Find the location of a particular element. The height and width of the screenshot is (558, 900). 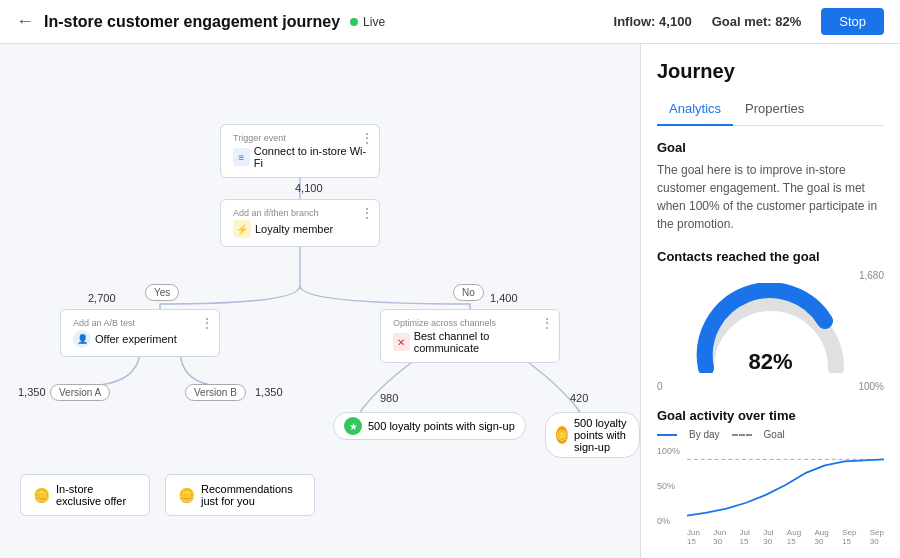

no-badge: No is located at coordinates (468, 292).